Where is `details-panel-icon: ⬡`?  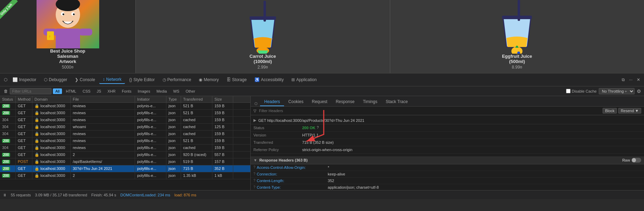
details-panel-icon: ⬡ is located at coordinates (256, 104).